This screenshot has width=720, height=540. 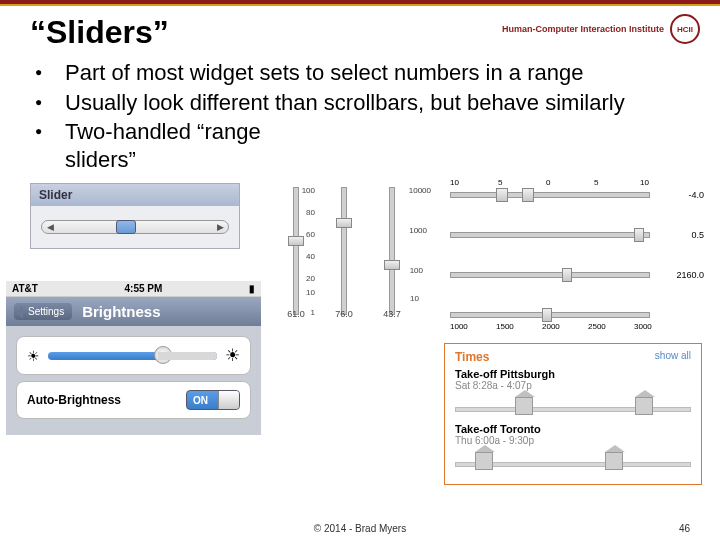 I want to click on tick-label: 20, so click(x=310, y=278).